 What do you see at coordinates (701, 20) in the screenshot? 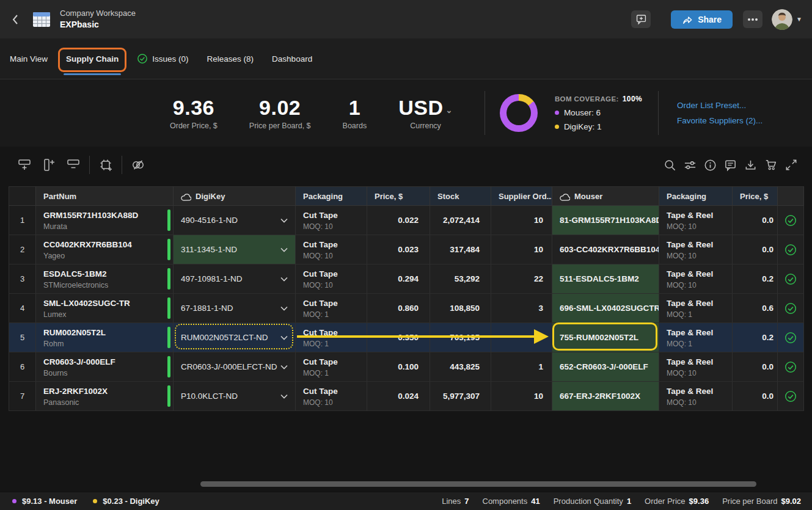
I see `share-button: Share` at bounding box center [701, 20].